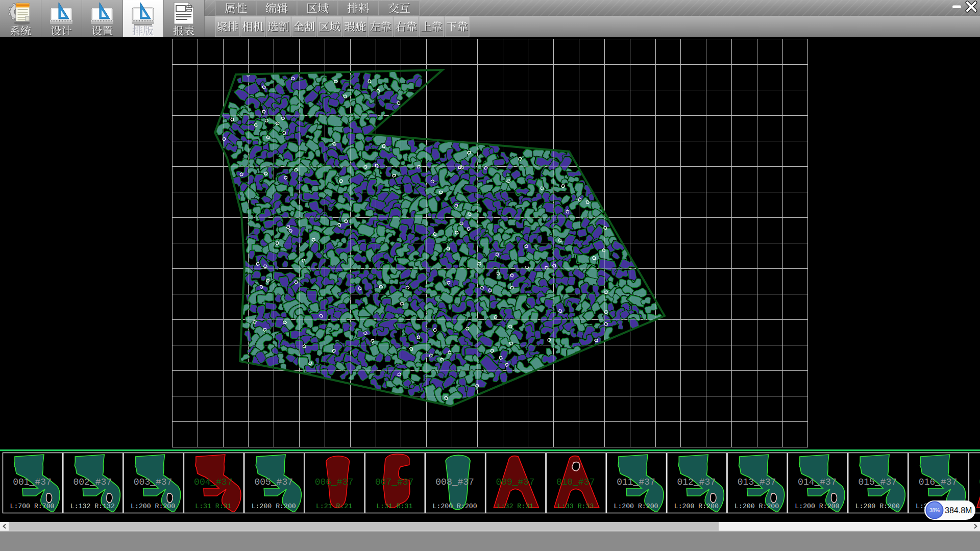 The image size is (980, 551). What do you see at coordinates (334, 482) in the screenshot?
I see `svg-text: 006_#37` at bounding box center [334, 482].